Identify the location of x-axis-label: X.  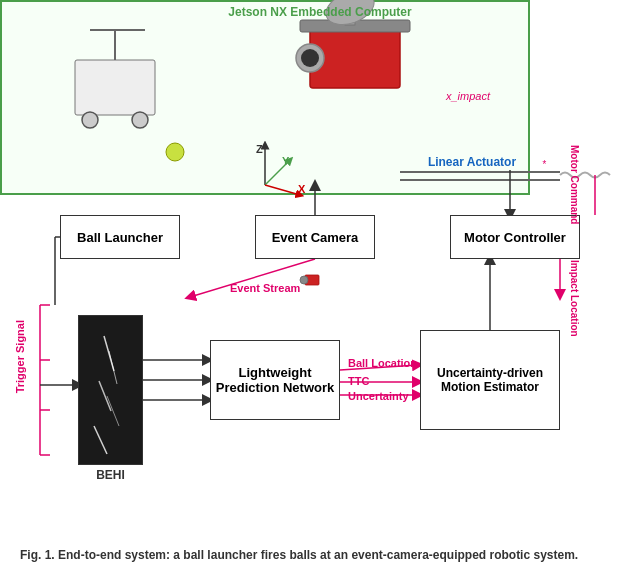
(302, 189).